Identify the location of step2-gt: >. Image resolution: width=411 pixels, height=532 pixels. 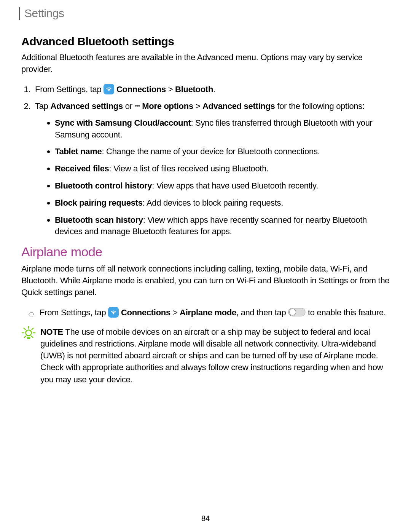
(198, 106).